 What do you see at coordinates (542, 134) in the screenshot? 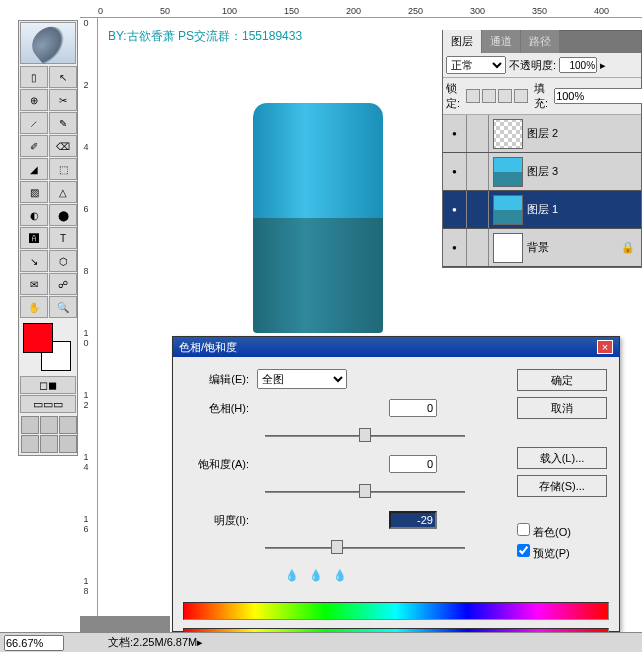
I see `layer-row: 图层 2` at bounding box center [542, 134].